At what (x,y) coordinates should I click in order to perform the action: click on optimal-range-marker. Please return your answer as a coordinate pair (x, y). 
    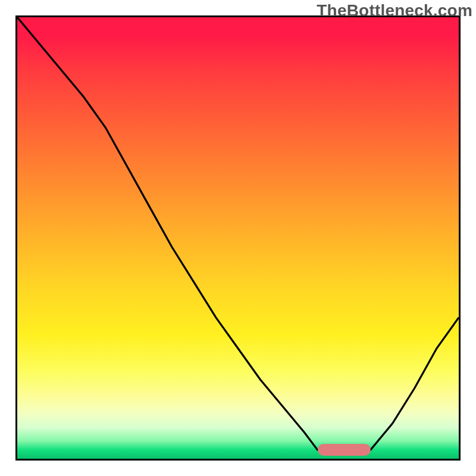
    Looking at the image, I should click on (344, 450).